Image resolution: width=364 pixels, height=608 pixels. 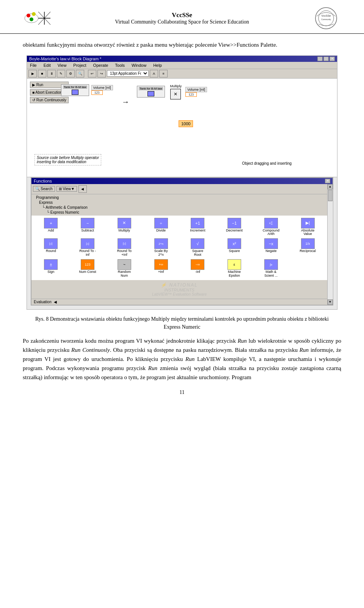 What do you see at coordinates (179, 248) in the screenshot?
I see `palette-items-grid: + Add − Subtract ✕ Multiply ÷` at bounding box center [179, 248].